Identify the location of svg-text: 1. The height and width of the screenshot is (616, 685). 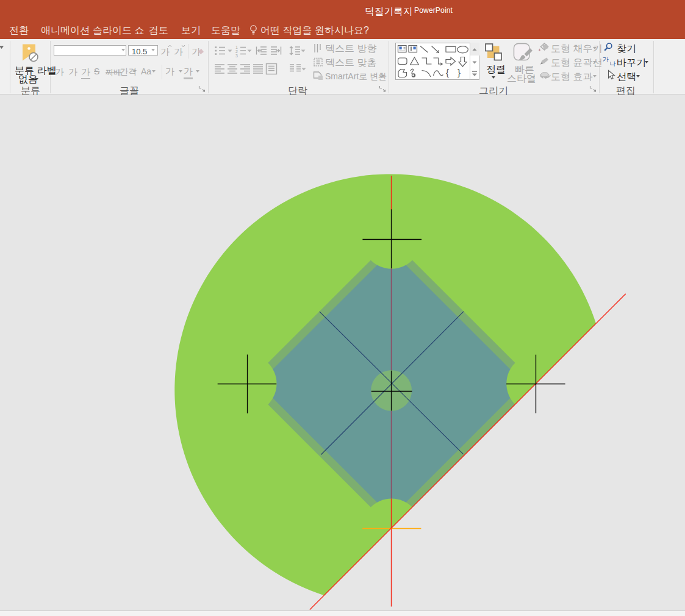
(237, 48).